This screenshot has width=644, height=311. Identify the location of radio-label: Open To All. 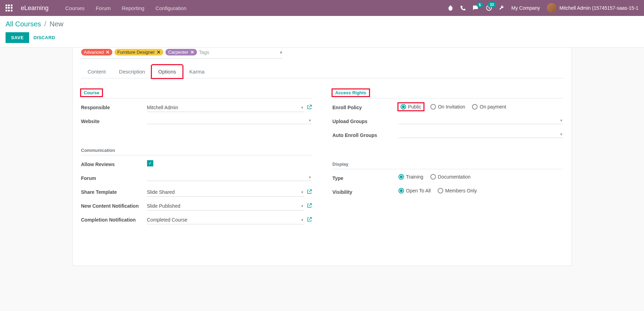
(418, 191).